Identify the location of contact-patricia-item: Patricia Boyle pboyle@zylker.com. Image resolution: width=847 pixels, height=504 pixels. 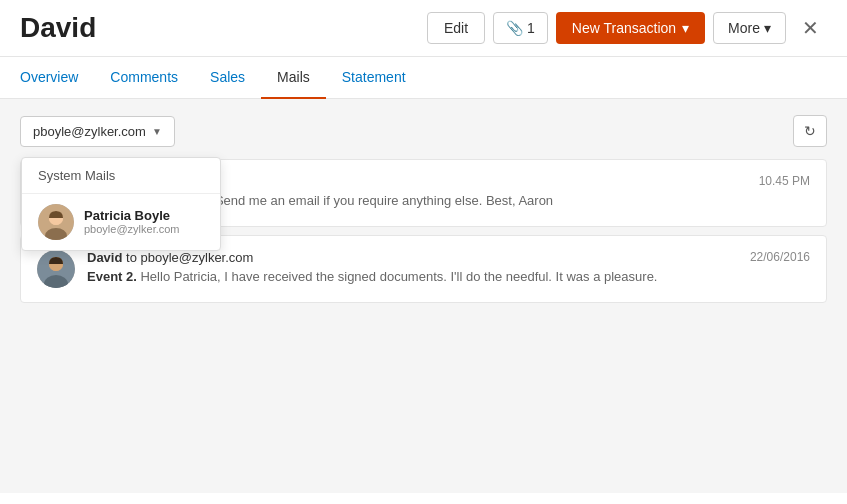
(121, 222).